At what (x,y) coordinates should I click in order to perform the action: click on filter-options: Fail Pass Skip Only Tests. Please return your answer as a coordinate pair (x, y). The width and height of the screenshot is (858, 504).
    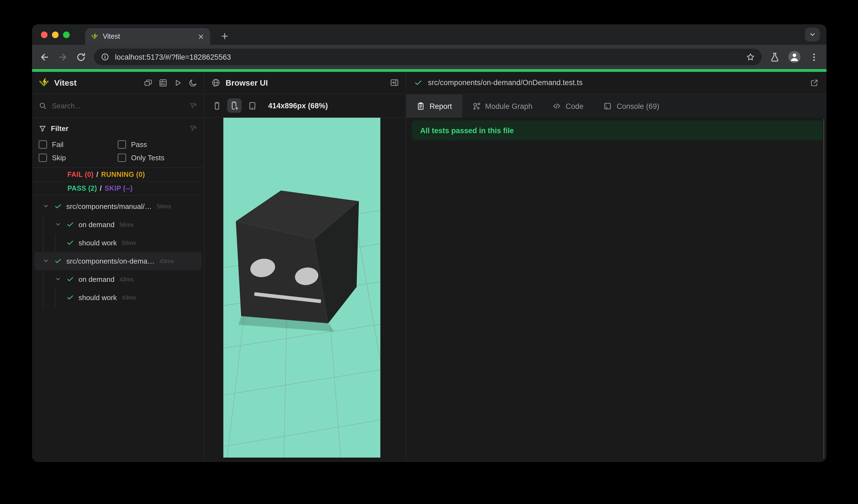
    Looking at the image, I should click on (118, 151).